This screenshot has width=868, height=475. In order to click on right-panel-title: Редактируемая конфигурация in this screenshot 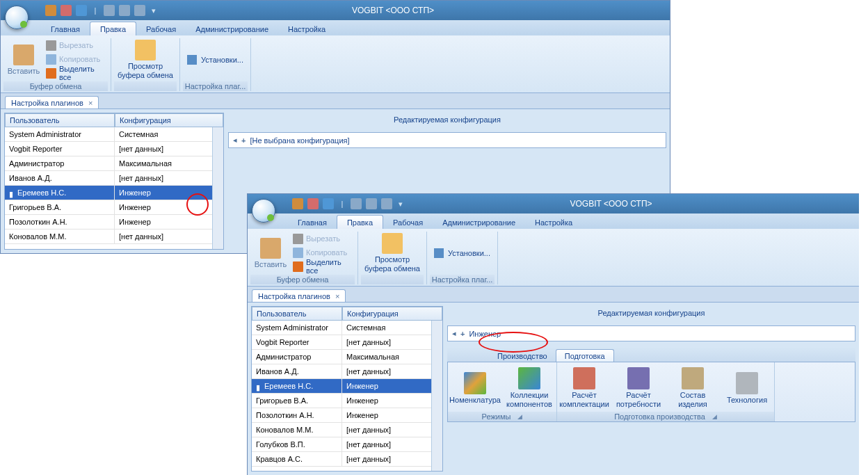, I will do `click(447, 120)`.